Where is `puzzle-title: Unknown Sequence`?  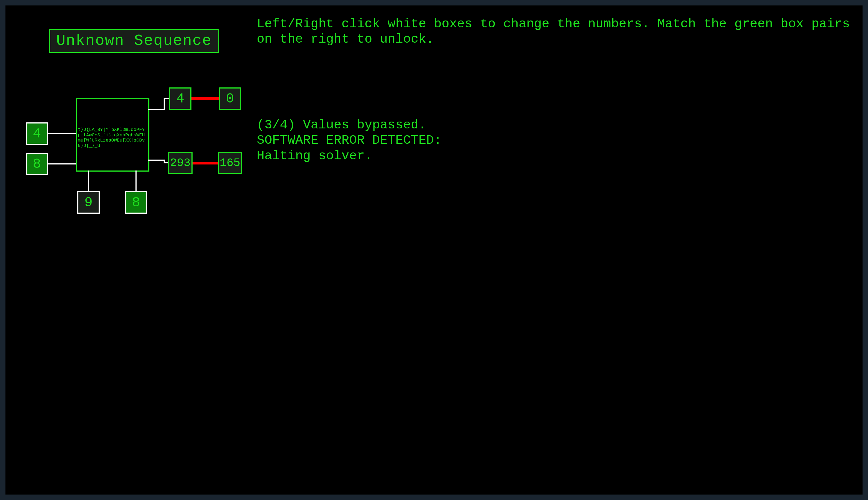 puzzle-title: Unknown Sequence is located at coordinates (134, 41).